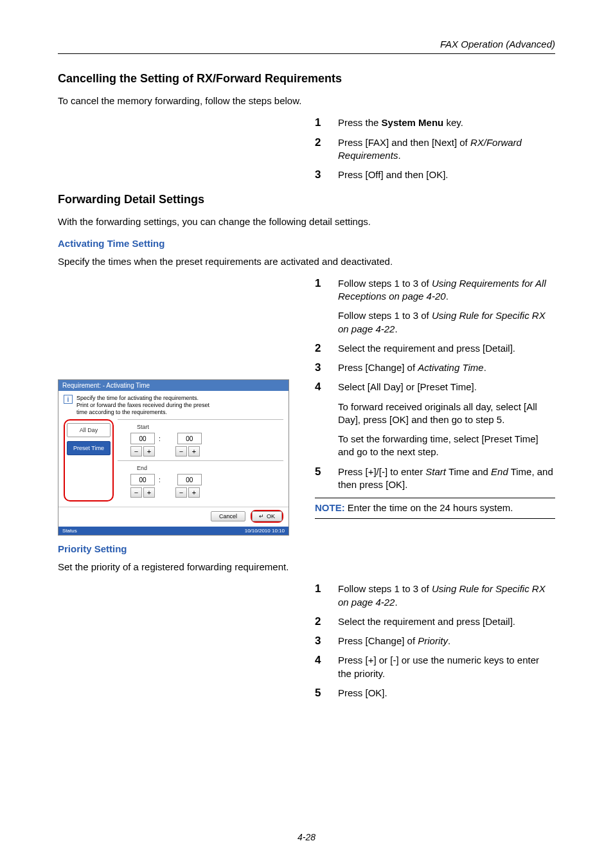 The width and height of the screenshot is (613, 868). Describe the element at coordinates (435, 595) in the screenshot. I see `step: 1 Follow steps 1 to 3 of Using Rule for …` at that location.